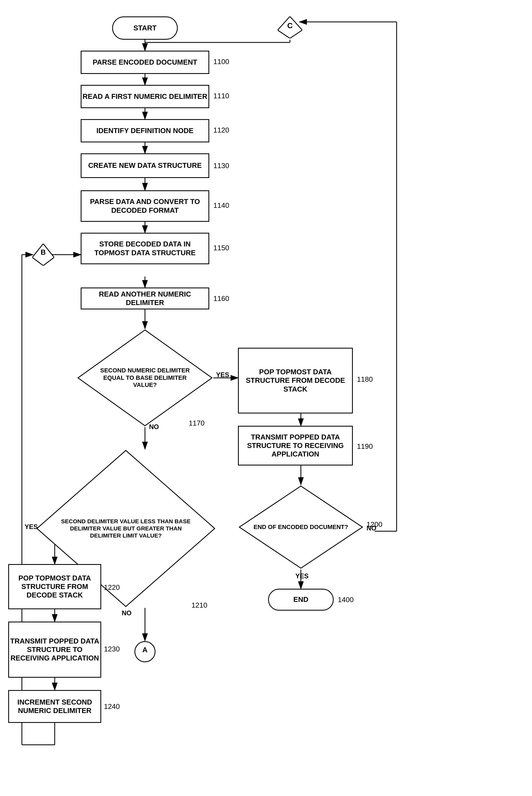 This screenshot has width=532, height=796. I want to click on node-1160-label: READ ANOTHER NUMERIC DELIMITER, so click(145, 298).